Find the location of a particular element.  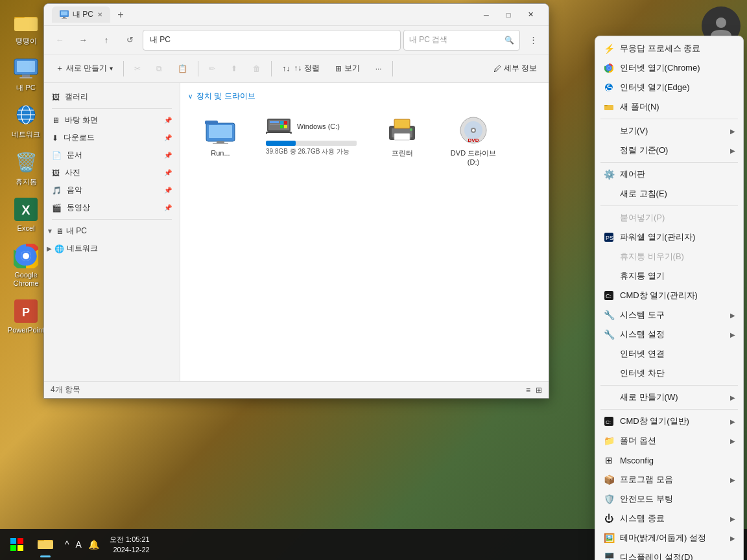

ctx-folder-options: 📁 폴더 옵션 ▶ is located at coordinates (669, 441).